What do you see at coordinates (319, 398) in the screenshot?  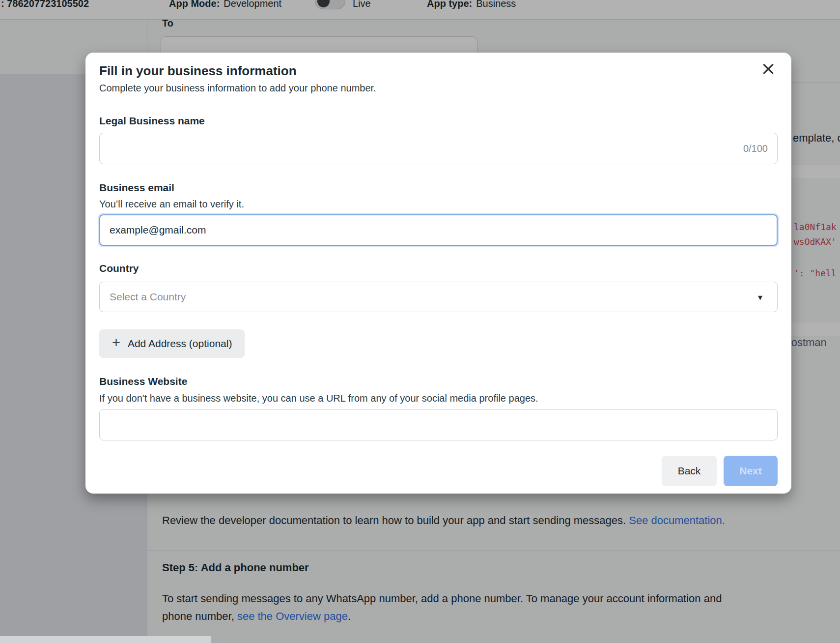 I see `business-website-helper: If you don't have a business website, yo…` at bounding box center [319, 398].